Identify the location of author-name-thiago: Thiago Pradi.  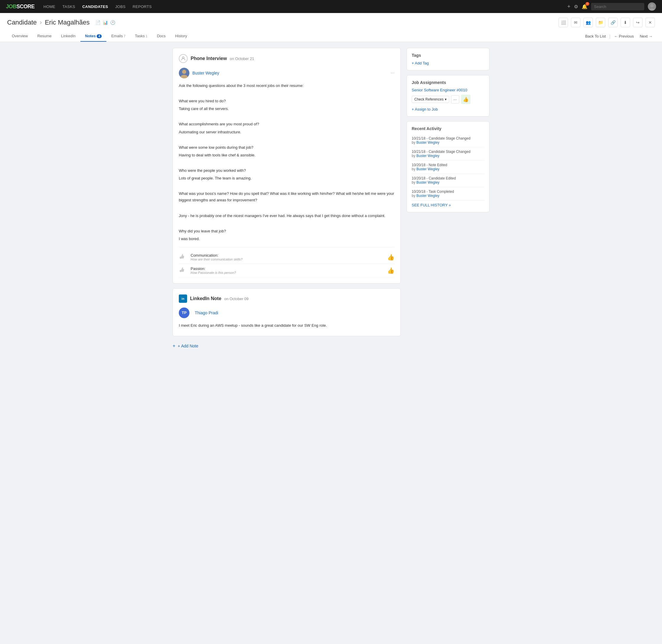
(206, 313).